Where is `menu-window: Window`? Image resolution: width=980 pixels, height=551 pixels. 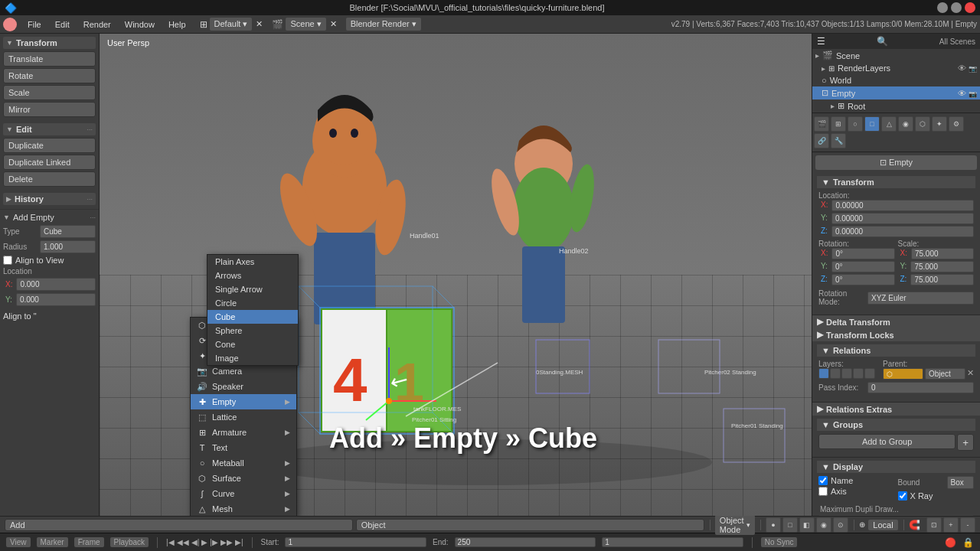 menu-window: Window is located at coordinates (139, 24).